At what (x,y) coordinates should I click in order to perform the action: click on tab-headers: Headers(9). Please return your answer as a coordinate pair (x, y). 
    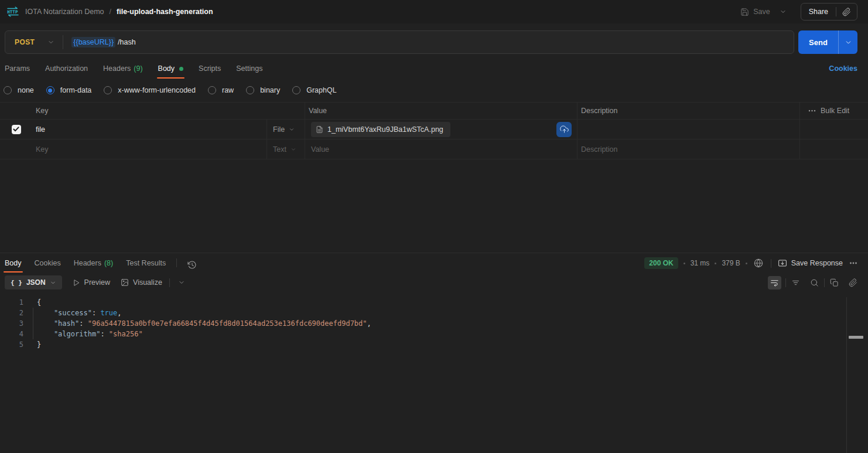
    Looking at the image, I should click on (123, 71).